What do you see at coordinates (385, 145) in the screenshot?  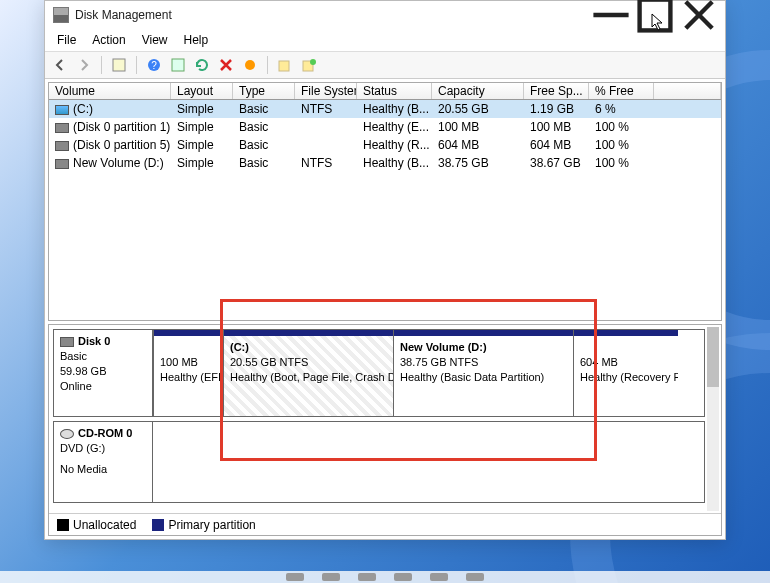 I see `volume-row: (Disk 0 partition 5)SimpleBasicHealthy (…` at bounding box center [385, 145].